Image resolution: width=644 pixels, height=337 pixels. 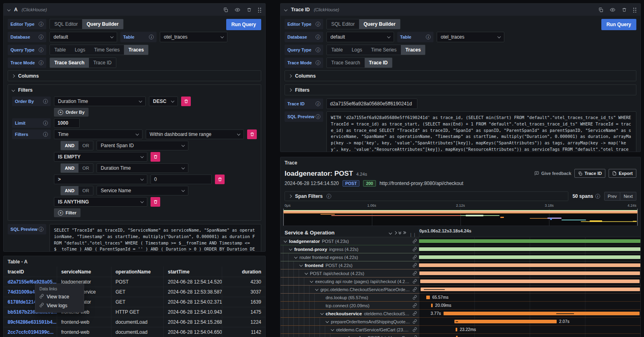 I want to click on view-trace-link: View trace, so click(x=60, y=297).